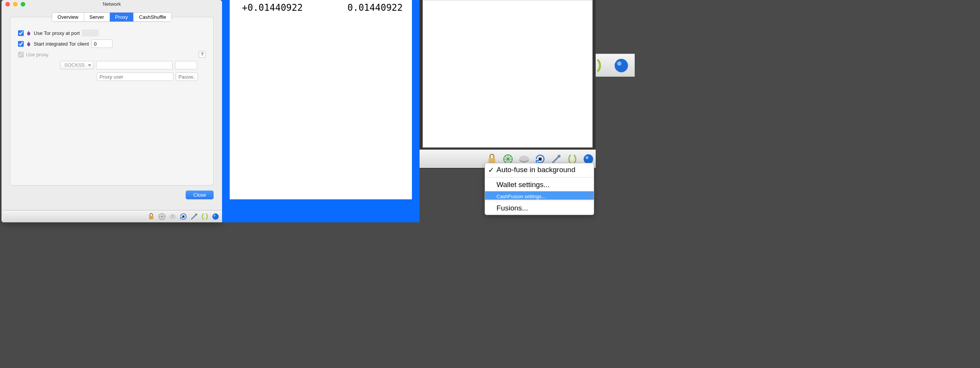 This screenshot has width=980, height=368. I want to click on close-window-button, so click(8, 4).